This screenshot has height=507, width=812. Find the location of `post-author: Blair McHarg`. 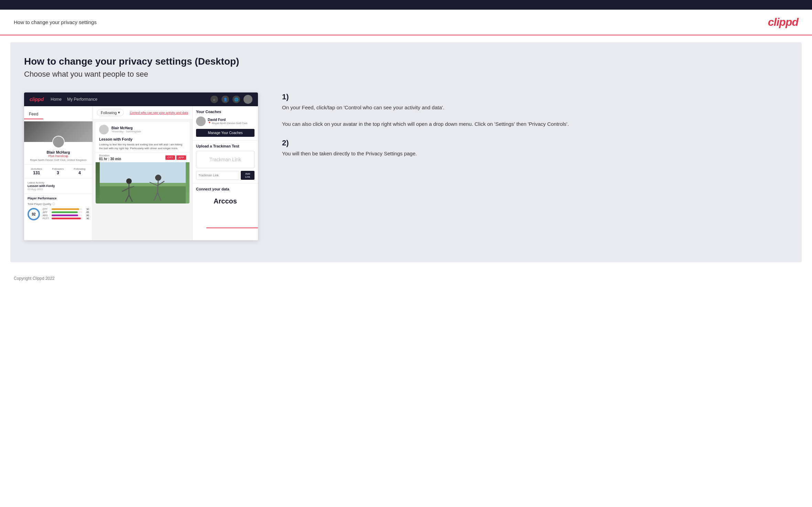

post-author: Blair McHarg is located at coordinates (126, 128).